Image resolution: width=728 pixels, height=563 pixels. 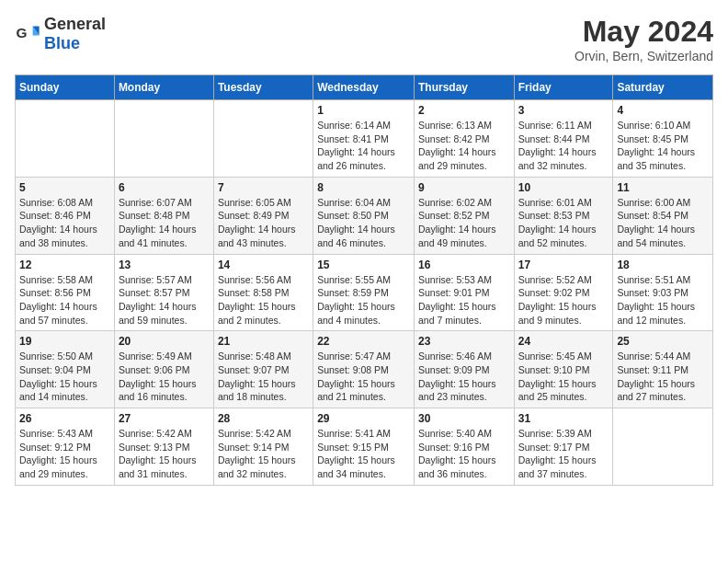 I want to click on day-number: 5, so click(x=64, y=188).